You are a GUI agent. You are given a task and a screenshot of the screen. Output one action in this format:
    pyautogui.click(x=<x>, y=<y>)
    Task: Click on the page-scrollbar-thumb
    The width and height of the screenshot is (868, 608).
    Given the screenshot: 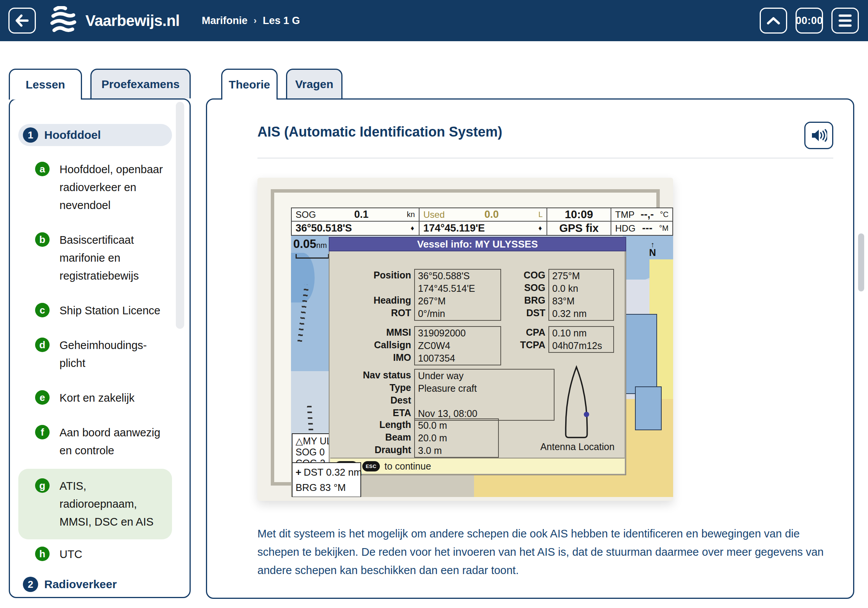 What is the action you would take?
    pyautogui.click(x=861, y=262)
    